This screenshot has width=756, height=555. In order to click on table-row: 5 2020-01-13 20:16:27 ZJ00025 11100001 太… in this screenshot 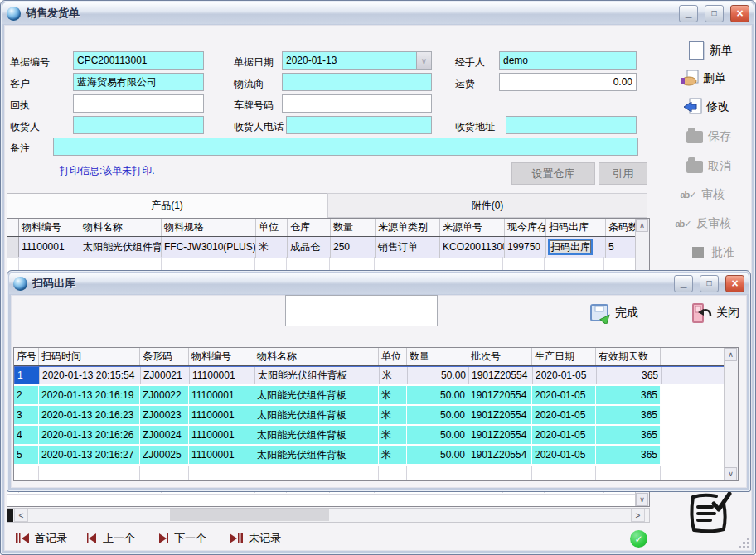, I will do `click(376, 455)`.